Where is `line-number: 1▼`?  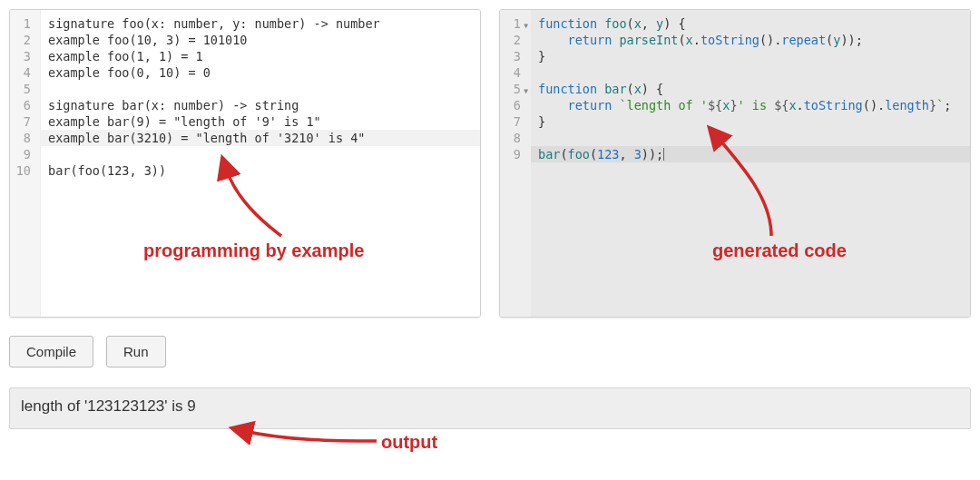
line-number: 1▼ is located at coordinates (514, 24).